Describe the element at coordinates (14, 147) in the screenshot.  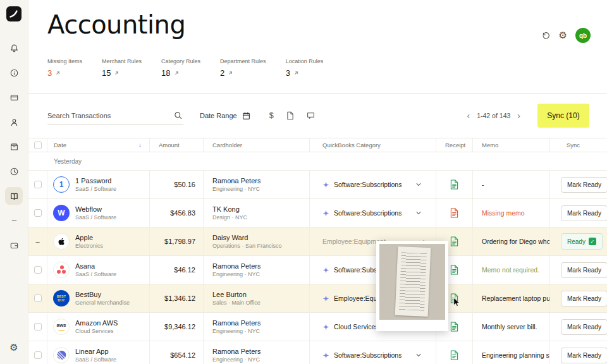
I see `sidebar-item-vendors` at that location.